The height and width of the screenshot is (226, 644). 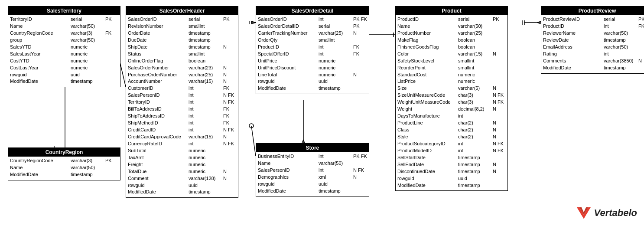 I want to click on col-field-name: MakeFlag, so click(x=428, y=40).